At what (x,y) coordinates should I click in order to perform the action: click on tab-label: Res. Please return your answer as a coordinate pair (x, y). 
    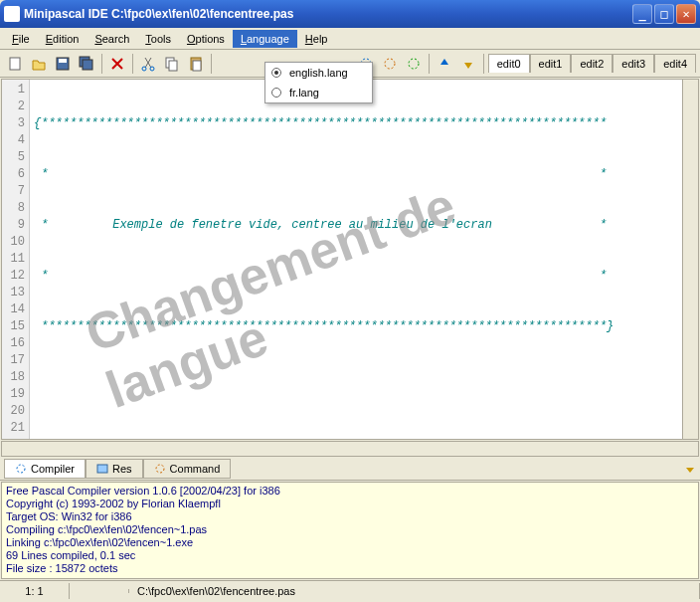
    Looking at the image, I should click on (122, 469).